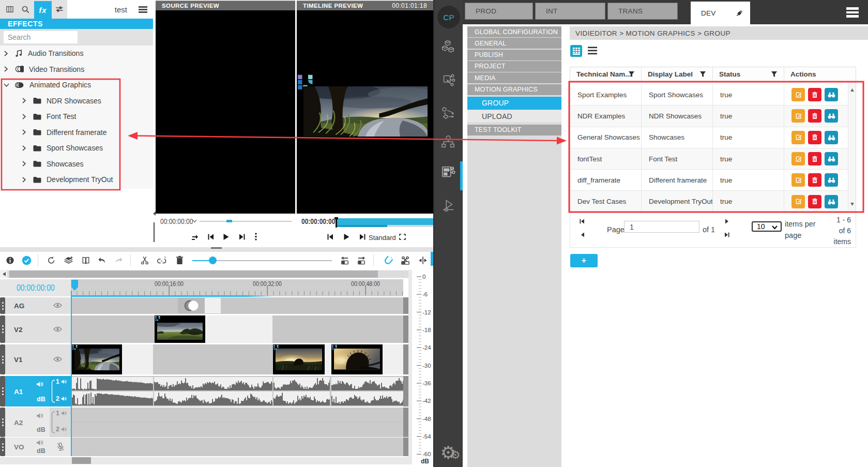 This screenshot has width=868, height=467. What do you see at coordinates (4, 274) in the screenshot?
I see `hscroll-left-arrow` at bounding box center [4, 274].